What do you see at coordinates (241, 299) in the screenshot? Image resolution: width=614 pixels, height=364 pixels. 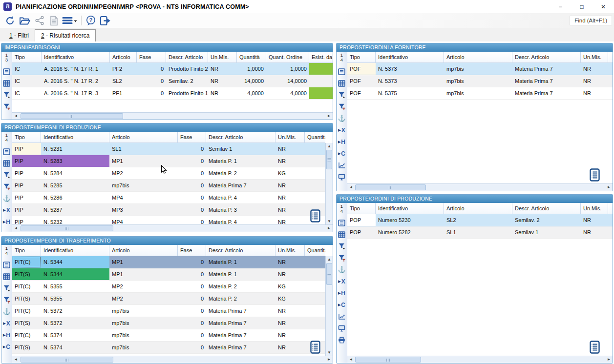 I see `cell: Materia P. 2` at bounding box center [241, 299].